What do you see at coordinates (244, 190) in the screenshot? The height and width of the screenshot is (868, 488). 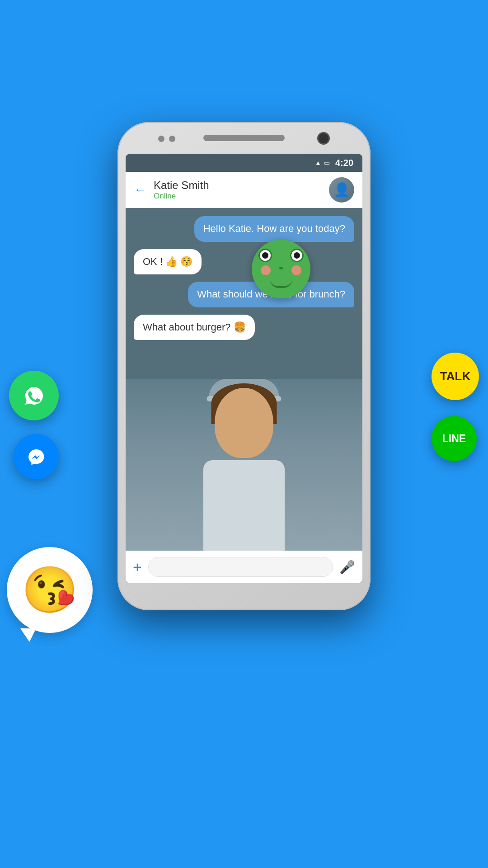 I see `chat-header: ← Katie Smith Online 👤` at bounding box center [244, 190].